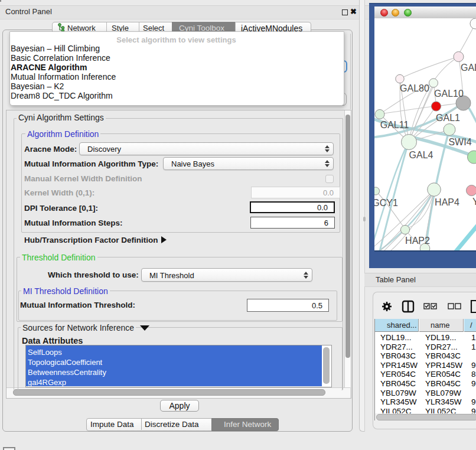 The image size is (476, 450). Describe the element at coordinates (418, 241) in the screenshot. I see `svg-text: HAP2` at that location.